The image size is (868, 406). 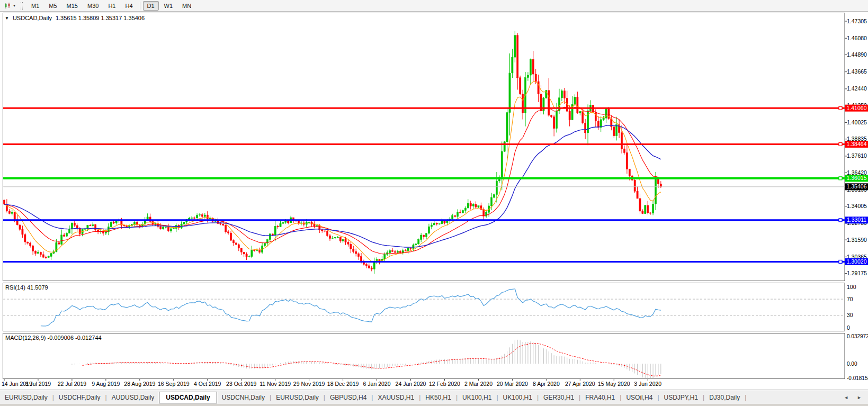 I want to click on timeframe-m1-button: M1, so click(x=35, y=6).